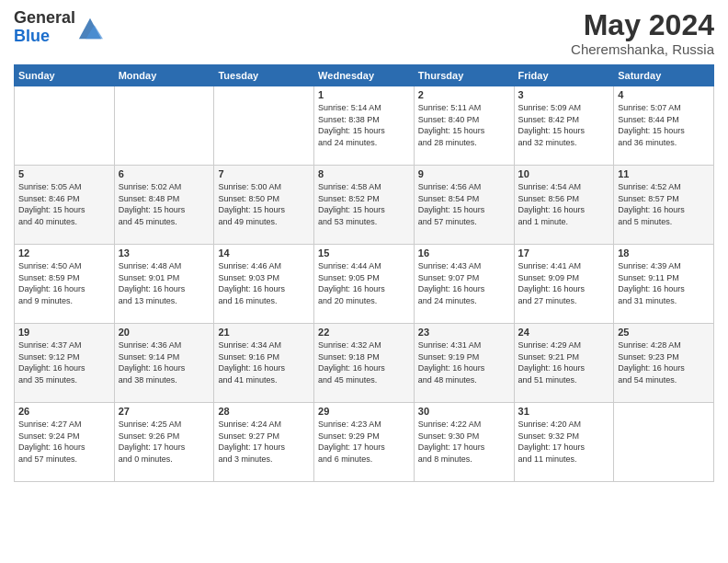  I want to click on subtitle: Cheremshanka, Russia, so click(643, 50).